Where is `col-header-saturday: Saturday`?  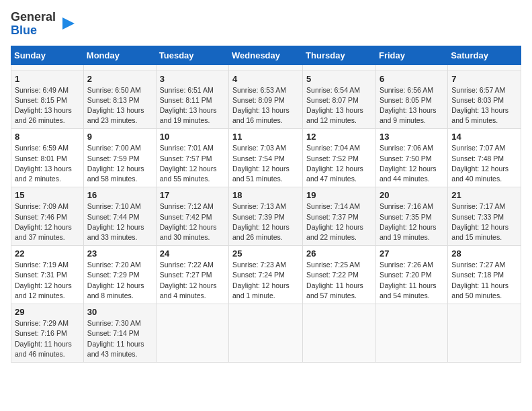
col-header-saturday: Saturday is located at coordinates (485, 55).